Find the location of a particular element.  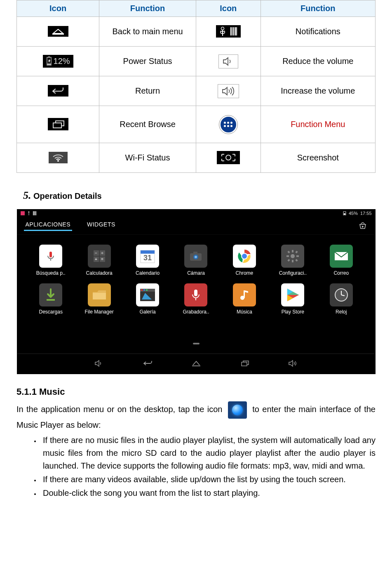

nav-bar is located at coordinates (196, 364).